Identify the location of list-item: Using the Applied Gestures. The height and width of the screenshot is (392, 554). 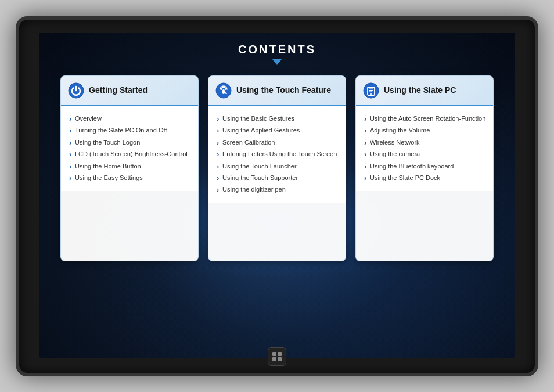
(278, 131).